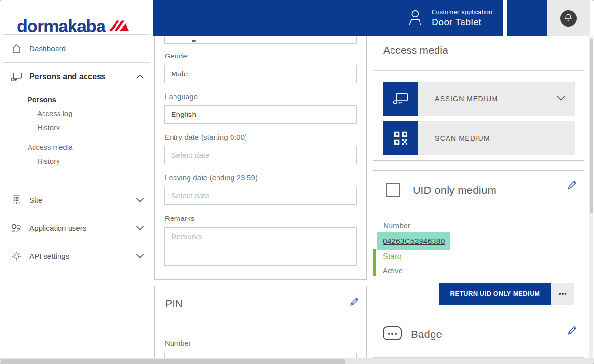  I want to click on sidebar-item-history-2: History, so click(76, 161).